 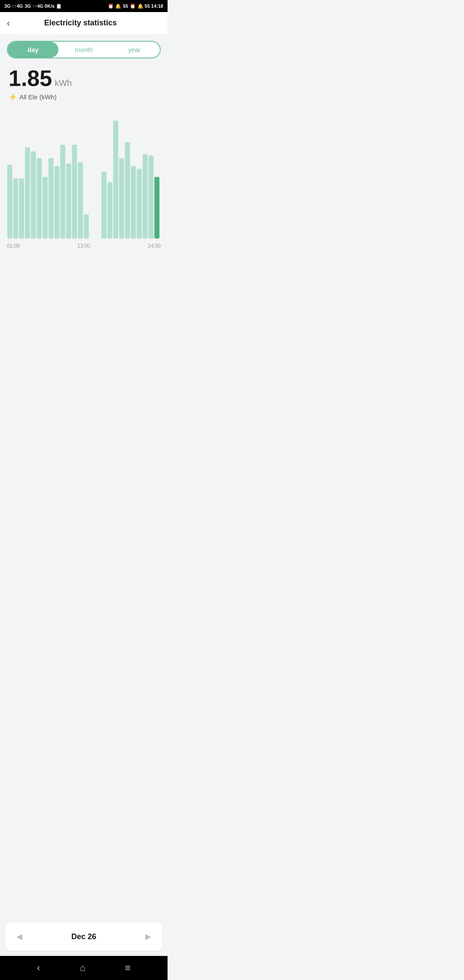 I want to click on current-date: Dec 26, so click(x=84, y=937).